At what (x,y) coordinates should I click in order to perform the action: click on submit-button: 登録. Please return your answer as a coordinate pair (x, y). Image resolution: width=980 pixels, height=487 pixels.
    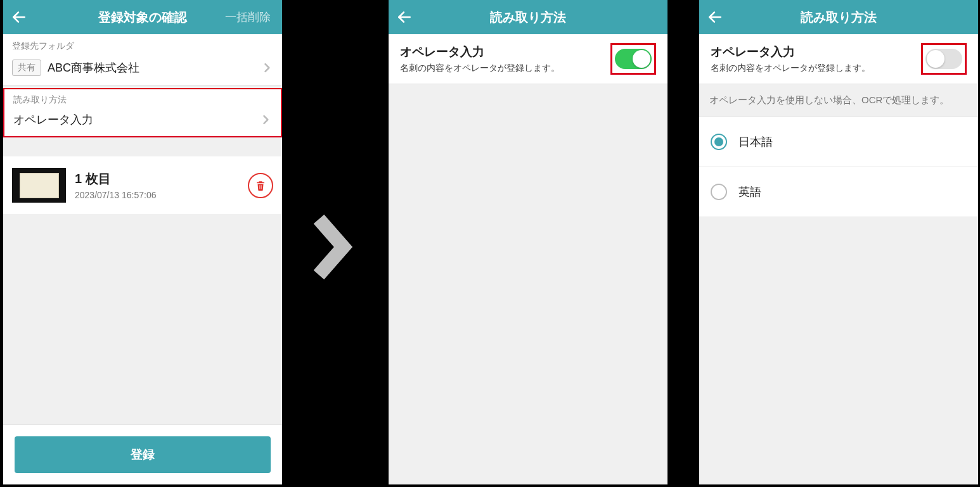
    Looking at the image, I should click on (143, 455).